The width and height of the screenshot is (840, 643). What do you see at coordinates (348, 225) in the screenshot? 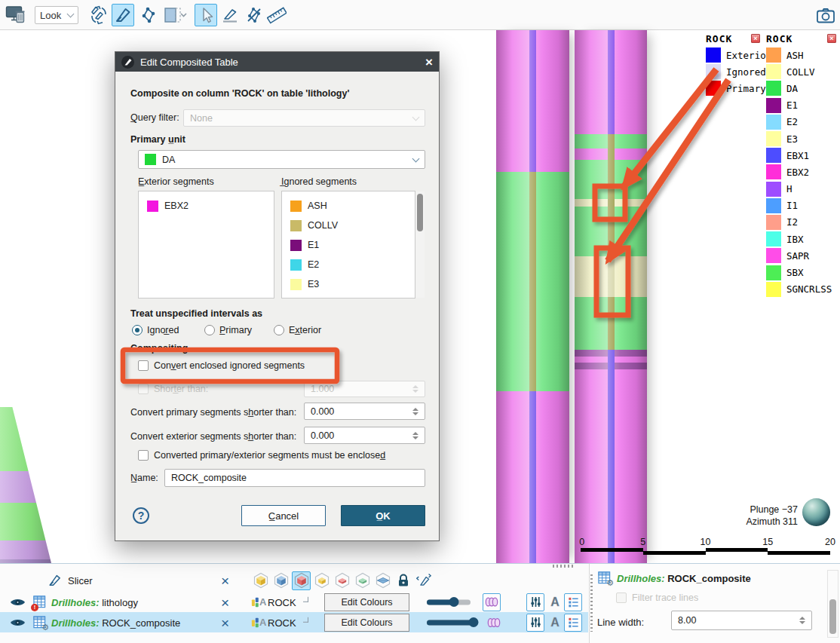
I see `list-item: COLLV` at bounding box center [348, 225].